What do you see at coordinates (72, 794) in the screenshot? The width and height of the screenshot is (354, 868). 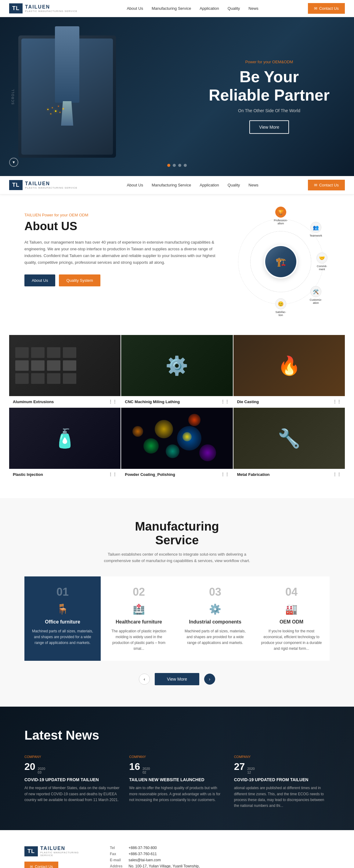 I see `news-text-1: At the request of Member States, data on…` at bounding box center [72, 794].